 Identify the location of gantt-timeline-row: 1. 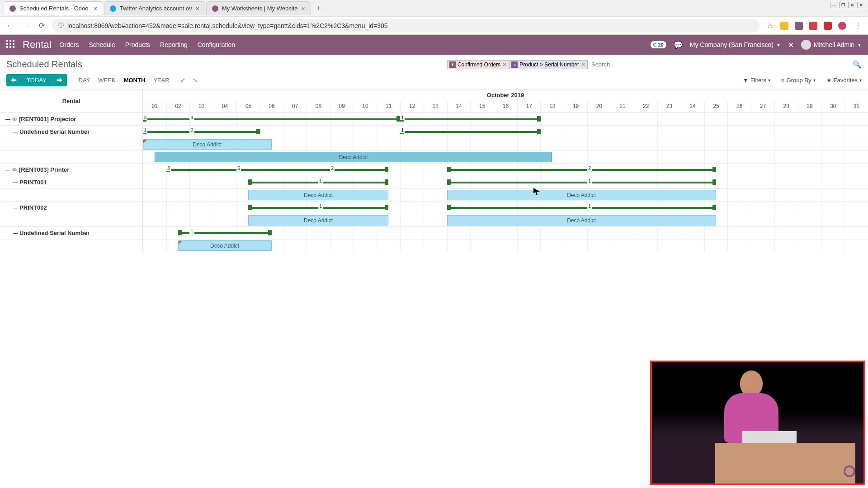
(505, 233).